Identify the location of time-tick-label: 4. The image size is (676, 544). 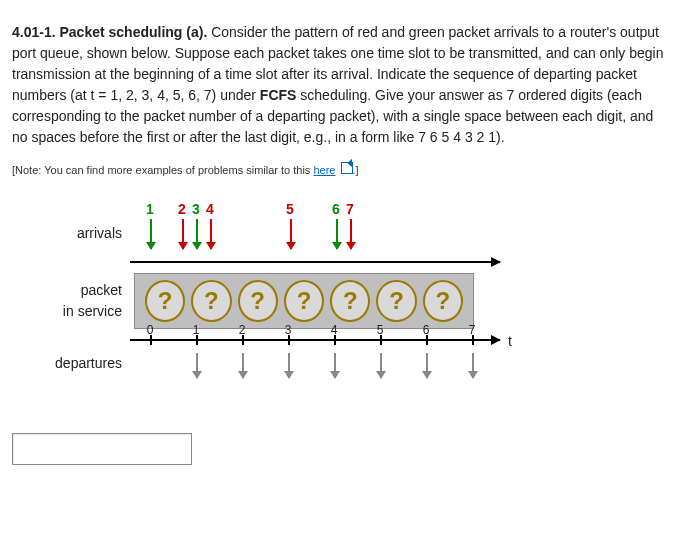
(334, 330).